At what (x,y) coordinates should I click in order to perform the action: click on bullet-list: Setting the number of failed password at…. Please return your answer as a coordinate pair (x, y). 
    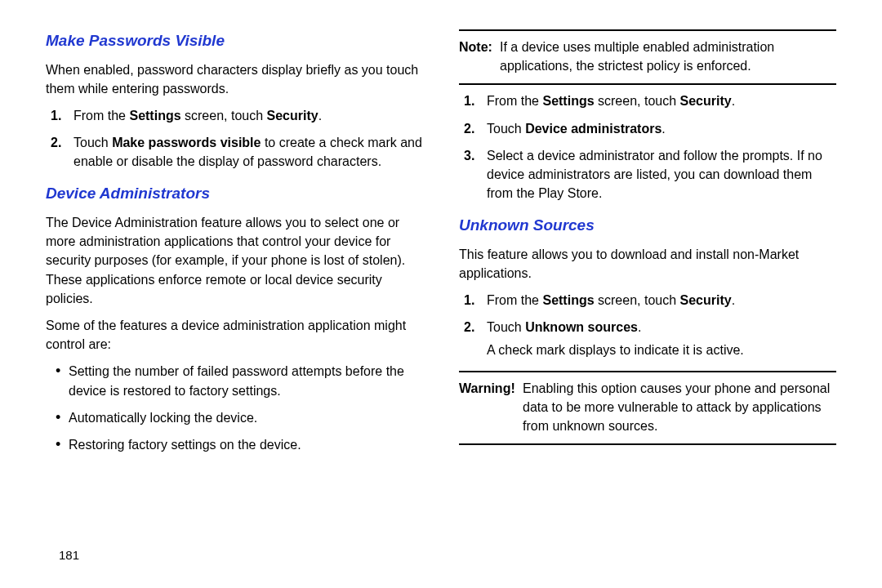
    Looking at the image, I should click on (234, 408).